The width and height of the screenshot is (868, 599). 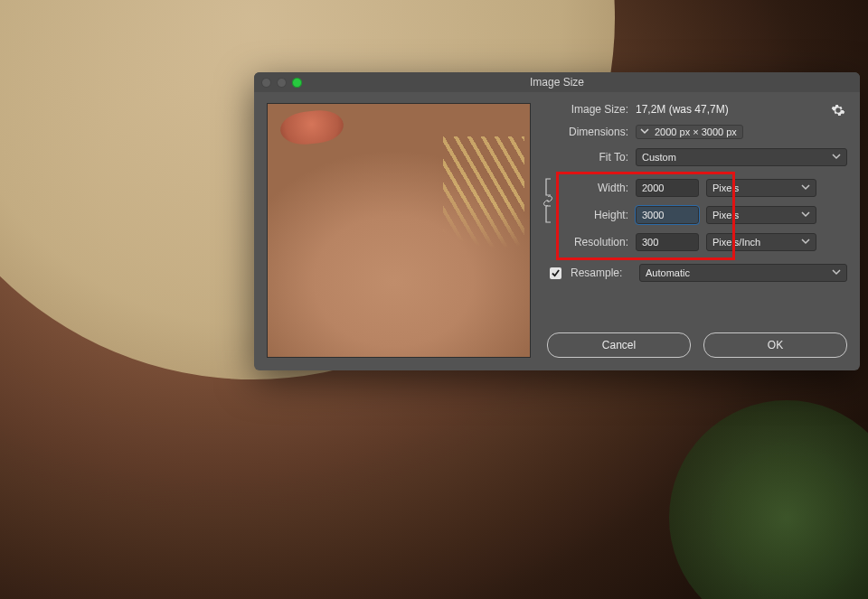 I want to click on greenery-shape, so click(x=769, y=500).